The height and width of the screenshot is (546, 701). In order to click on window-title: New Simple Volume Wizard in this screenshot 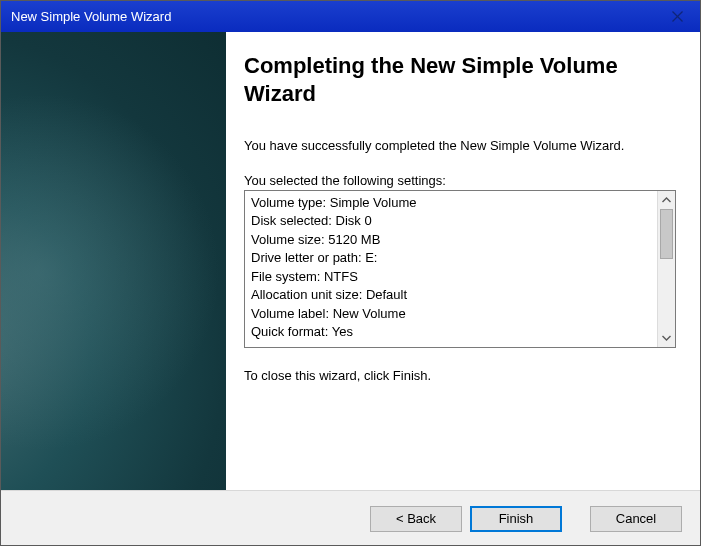, I will do `click(91, 16)`.